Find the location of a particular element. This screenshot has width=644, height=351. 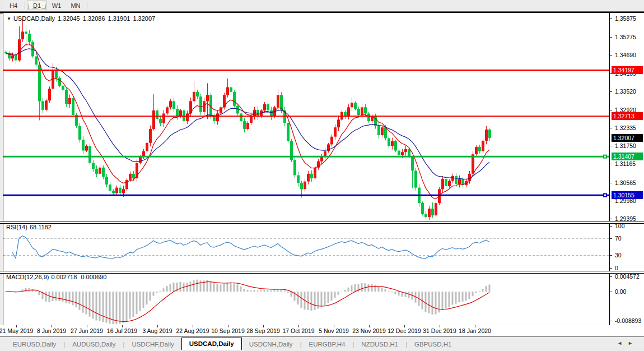

current-price-badge: 1.32007 is located at coordinates (627, 138).